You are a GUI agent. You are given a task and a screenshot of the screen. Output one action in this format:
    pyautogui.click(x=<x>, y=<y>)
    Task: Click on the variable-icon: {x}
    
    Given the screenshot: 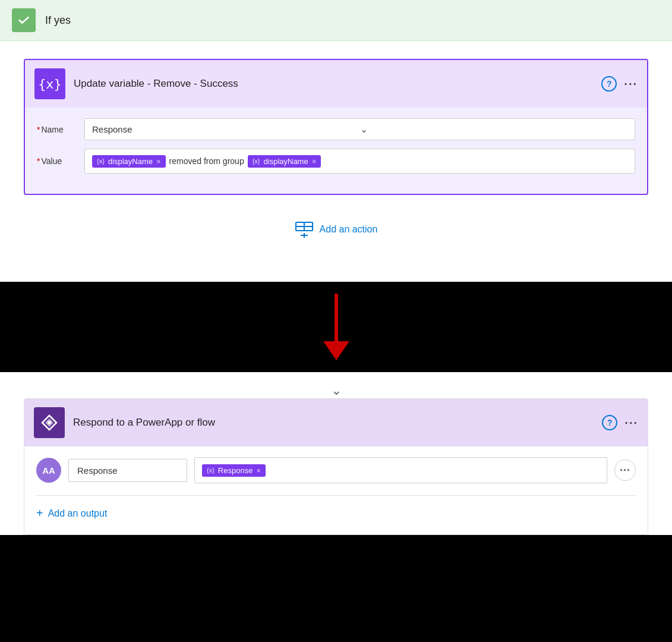 What is the action you would take?
    pyautogui.click(x=50, y=84)
    